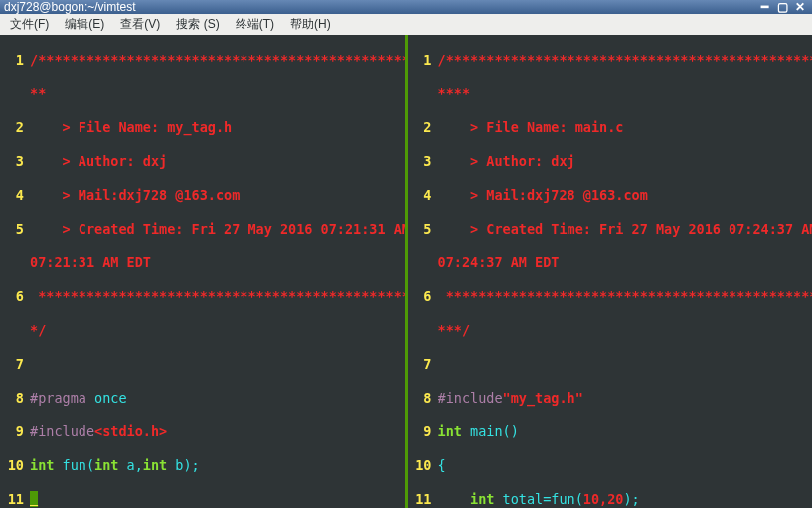 Image resolution: width=812 pixels, height=508 pixels. Describe the element at coordinates (764, 7) in the screenshot. I see `minimize-button: ━` at that location.